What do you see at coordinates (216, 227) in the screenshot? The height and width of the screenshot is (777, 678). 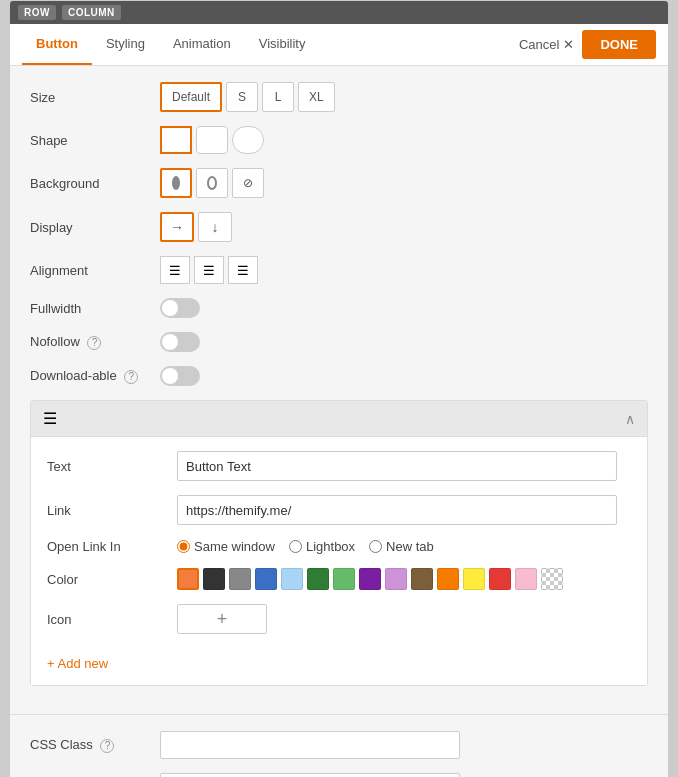 I see `arrow-down-icon: ↓` at bounding box center [216, 227].